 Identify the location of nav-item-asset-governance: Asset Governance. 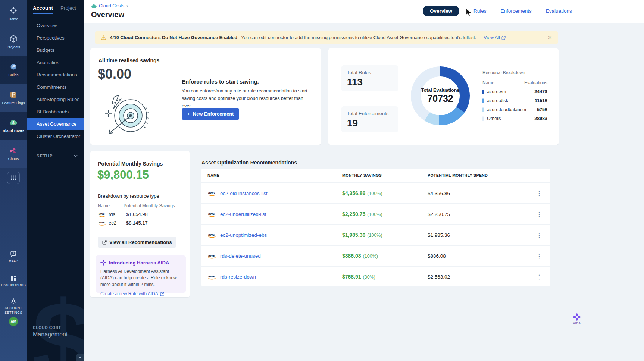
(55, 124).